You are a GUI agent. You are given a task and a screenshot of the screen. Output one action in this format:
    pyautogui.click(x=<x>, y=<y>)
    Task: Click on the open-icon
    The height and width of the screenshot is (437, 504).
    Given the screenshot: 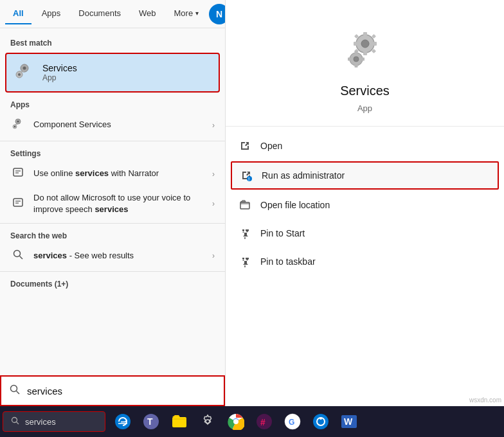 What is the action you would take?
    pyautogui.click(x=245, y=146)
    